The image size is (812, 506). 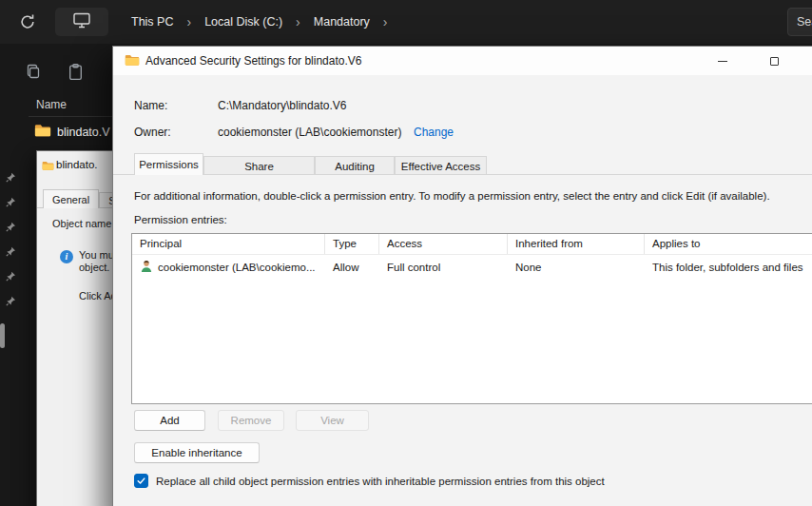 What do you see at coordinates (82, 224) in the screenshot?
I see `object-name-label: Object name` at bounding box center [82, 224].